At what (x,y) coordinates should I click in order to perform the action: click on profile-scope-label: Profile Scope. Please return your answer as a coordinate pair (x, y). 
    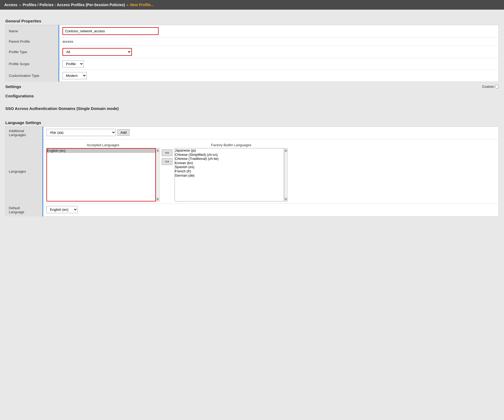
    Looking at the image, I should click on (32, 64).